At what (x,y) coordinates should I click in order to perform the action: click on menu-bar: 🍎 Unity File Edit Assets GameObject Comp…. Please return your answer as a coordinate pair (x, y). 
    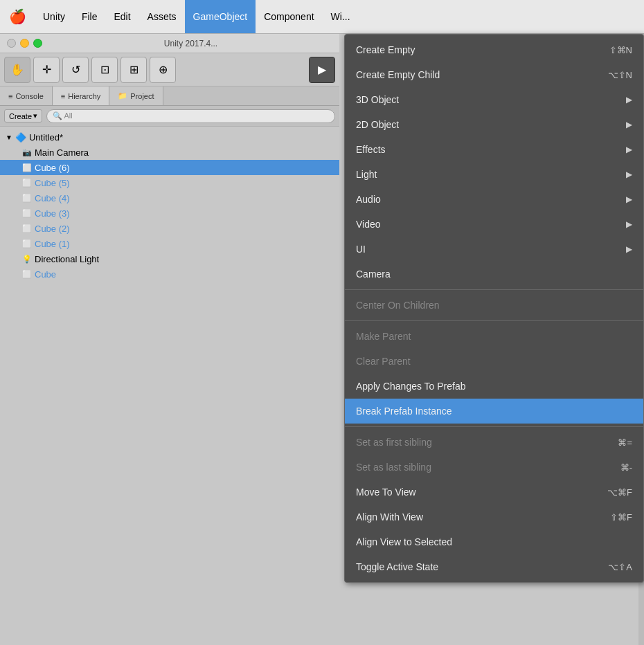
    Looking at the image, I should click on (322, 17).